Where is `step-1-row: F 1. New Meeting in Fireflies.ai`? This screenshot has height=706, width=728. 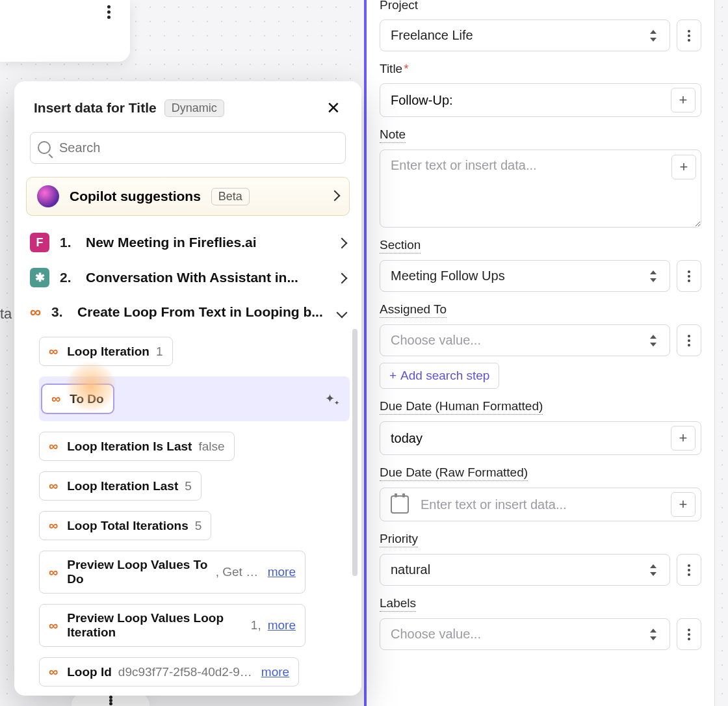 step-1-row: F 1. New Meeting in Fireflies.ai is located at coordinates (188, 242).